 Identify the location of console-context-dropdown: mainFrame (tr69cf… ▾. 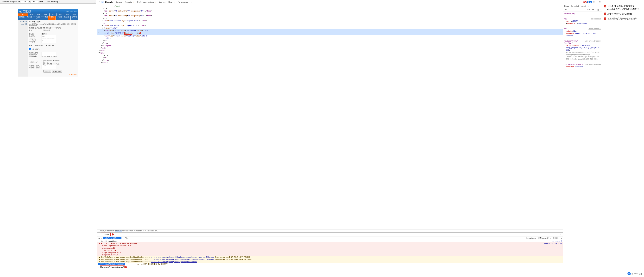
(112, 238).